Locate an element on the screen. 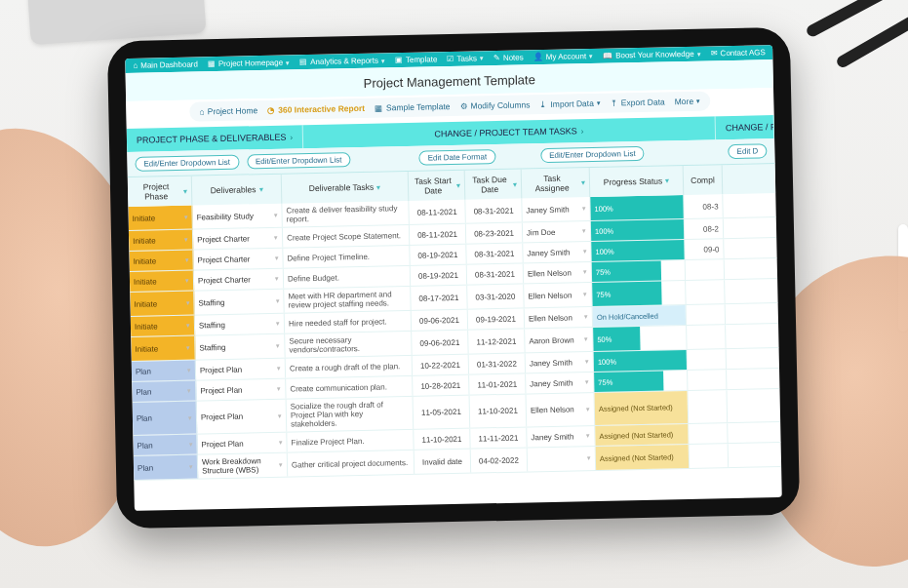  nav-item-analytics-reports: ▤Analytics & Reports is located at coordinates (342, 60).